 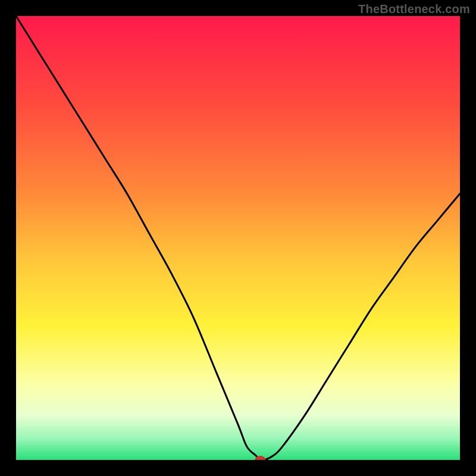 What do you see at coordinates (414, 10) in the screenshot?
I see `watermark-text: TheBottleneck.com` at bounding box center [414, 10].